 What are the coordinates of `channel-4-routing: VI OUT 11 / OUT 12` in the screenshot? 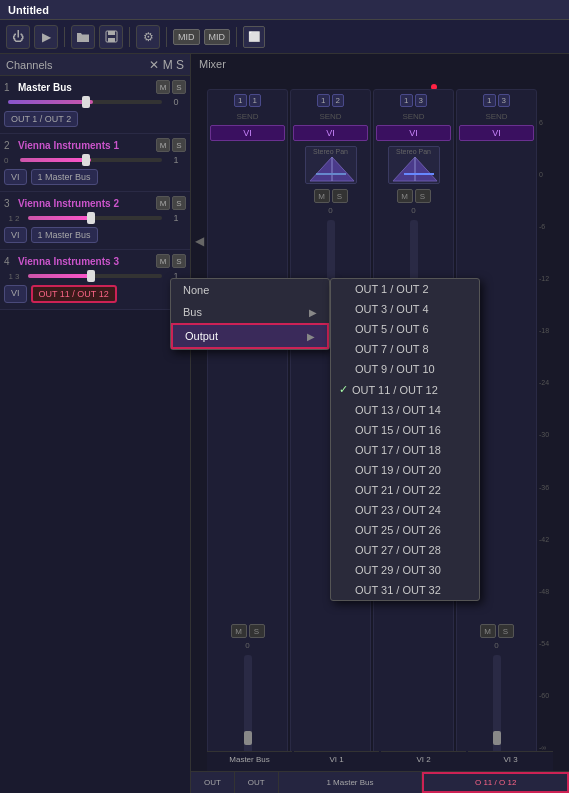 It's located at (95, 294).